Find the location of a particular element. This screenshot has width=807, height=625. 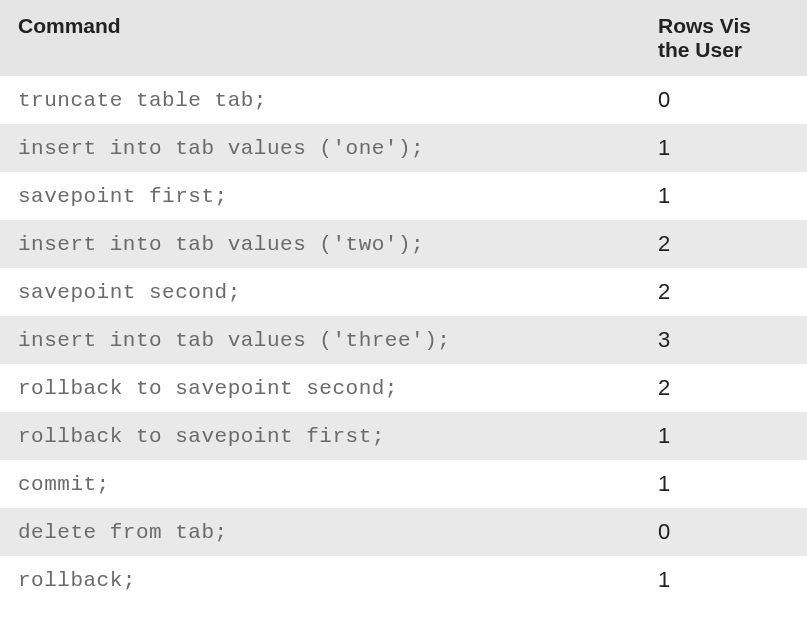

table-row: rollback; 1 is located at coordinates (404, 580).